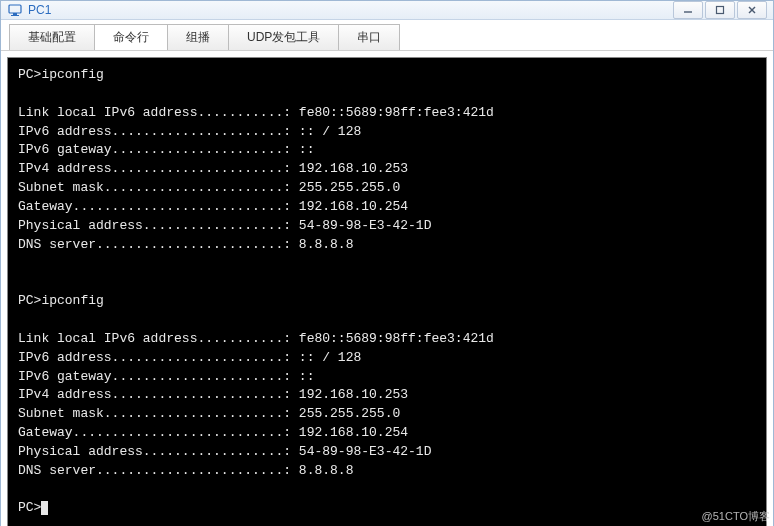  What do you see at coordinates (350, 10) in the screenshot?
I see `window-title: PC1` at bounding box center [350, 10].